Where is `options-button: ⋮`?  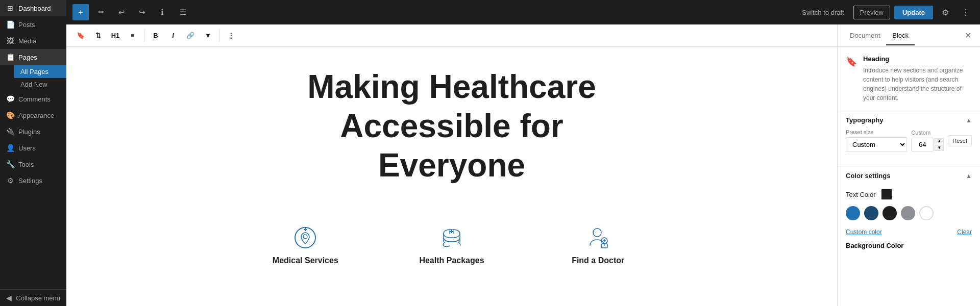 options-button: ⋮ is located at coordinates (231, 36).